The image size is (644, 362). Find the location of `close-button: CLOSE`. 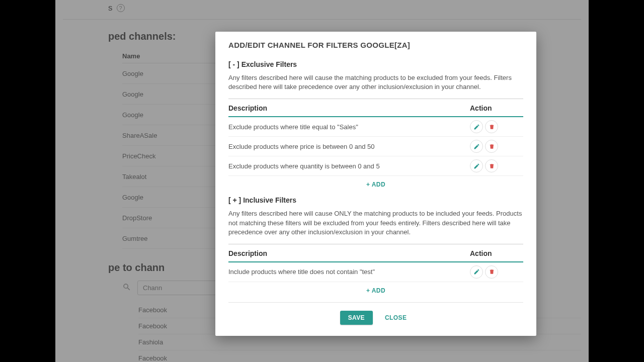

close-button: CLOSE is located at coordinates (395, 318).